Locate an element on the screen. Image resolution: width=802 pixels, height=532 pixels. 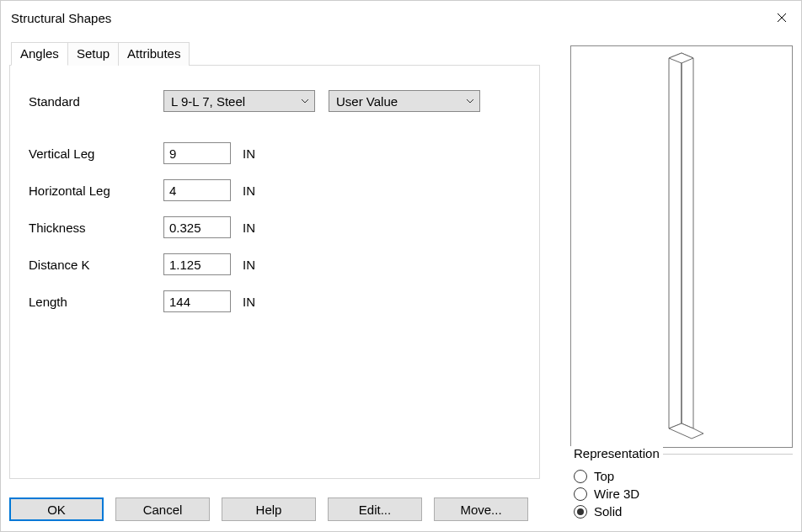
tabstrip: Angles Setup Attributes is located at coordinates (275, 53).